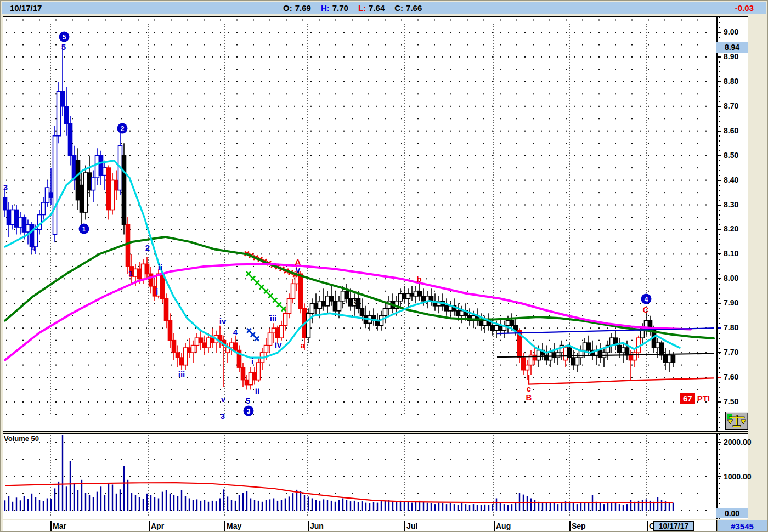 This screenshot has width=768, height=532. What do you see at coordinates (298, 262) in the screenshot?
I see `svg-text: A` at bounding box center [298, 262].